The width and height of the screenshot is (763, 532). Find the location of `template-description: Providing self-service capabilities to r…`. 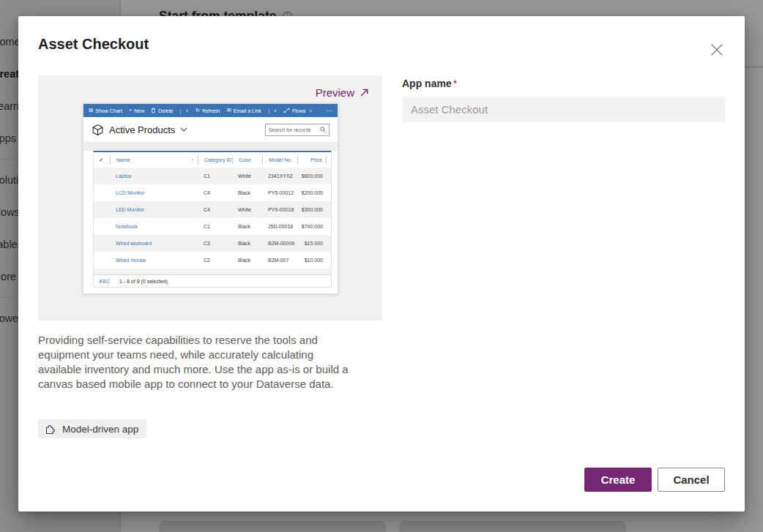

template-description: Providing self-service capabilities to r… is located at coordinates (198, 362).